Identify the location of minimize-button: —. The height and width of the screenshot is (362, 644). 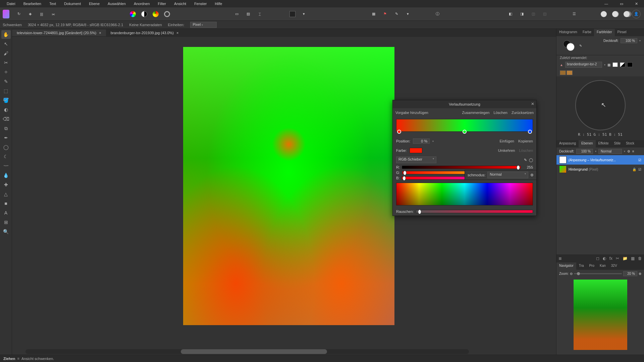
(606, 4).